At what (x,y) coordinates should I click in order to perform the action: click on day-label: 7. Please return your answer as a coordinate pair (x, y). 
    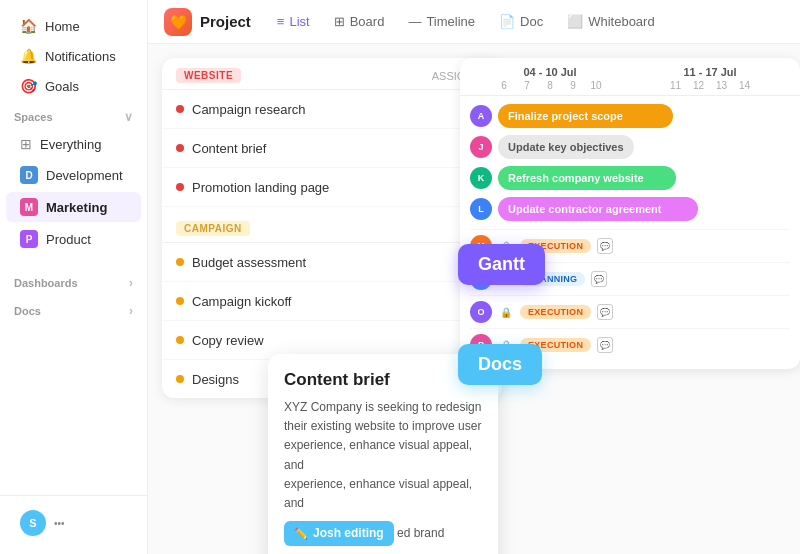
    Looking at the image, I should click on (527, 86).